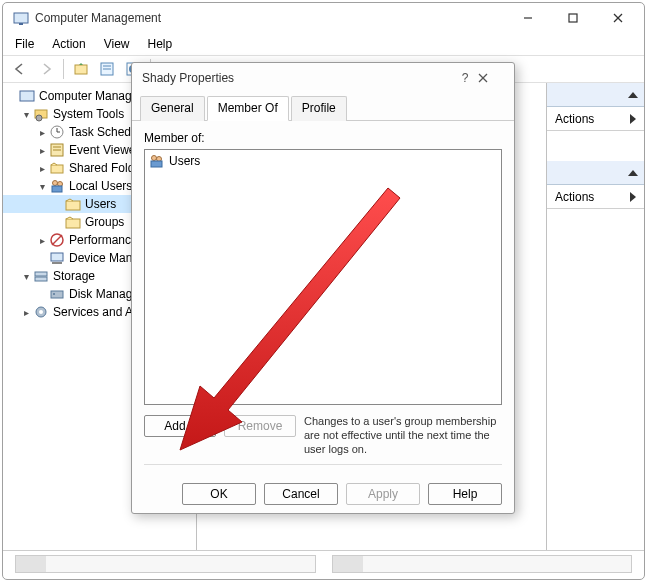  Describe the element at coordinates (172, 108) in the screenshot. I see `tab-general: General` at that location.